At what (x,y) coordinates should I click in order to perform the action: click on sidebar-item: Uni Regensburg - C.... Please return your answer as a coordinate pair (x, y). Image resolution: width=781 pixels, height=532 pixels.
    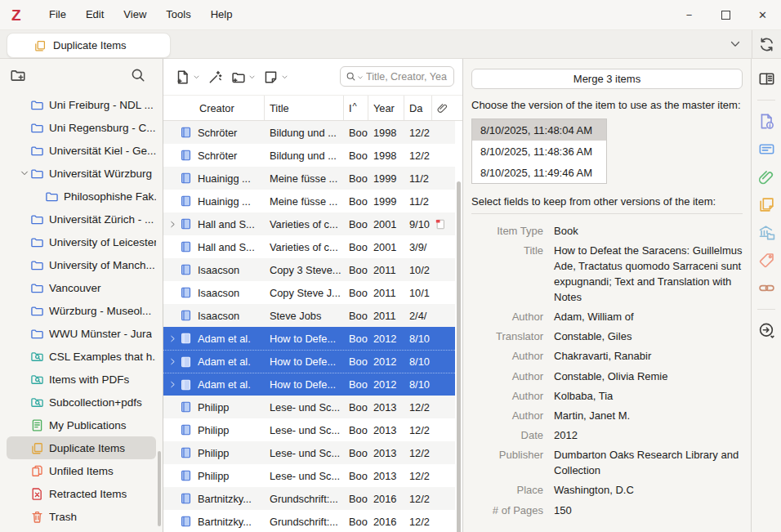
    Looking at the image, I should click on (82, 127).